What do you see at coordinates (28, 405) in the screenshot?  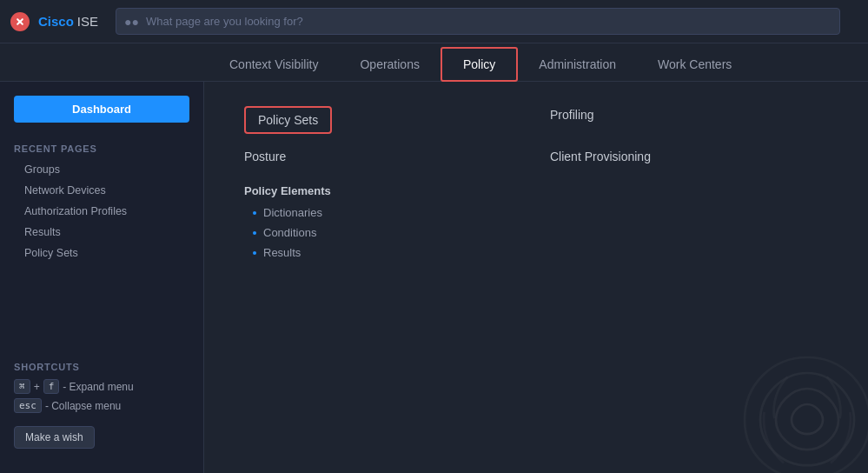 I see `esc-key: esc` at bounding box center [28, 405].